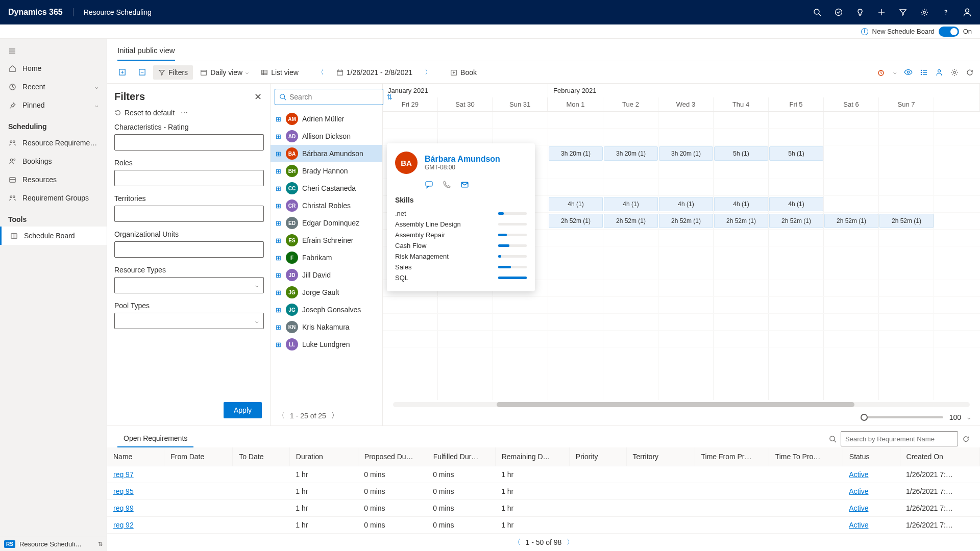  Describe the element at coordinates (967, 12) in the screenshot. I see `user-icon` at that location.